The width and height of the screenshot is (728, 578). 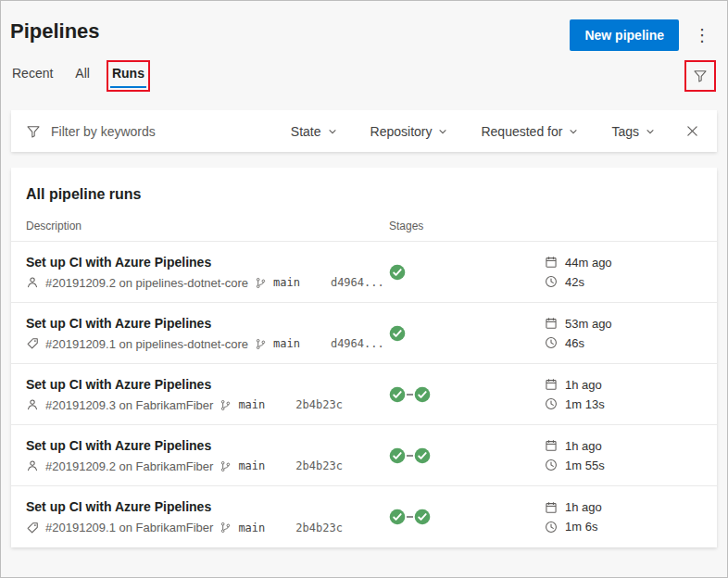 I want to click on kebab-icon: ⋮, so click(x=702, y=35).